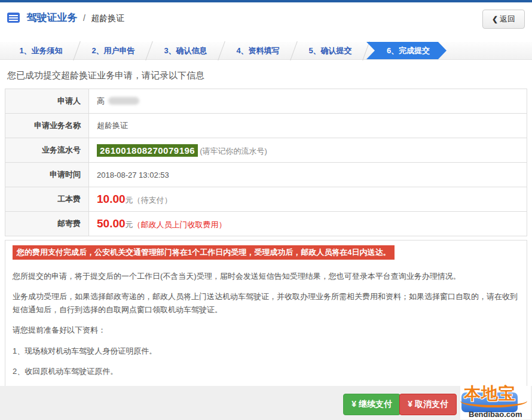 This screenshot has width=532, height=420. What do you see at coordinates (233, 151) in the screenshot?
I see `flow-number-note: (请牢记你的流水号)` at bounding box center [233, 151].